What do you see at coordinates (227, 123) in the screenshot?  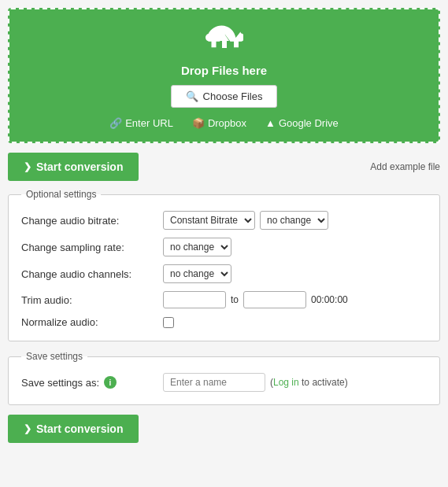 I see `dropbox-label: Dropbox` at bounding box center [227, 123].